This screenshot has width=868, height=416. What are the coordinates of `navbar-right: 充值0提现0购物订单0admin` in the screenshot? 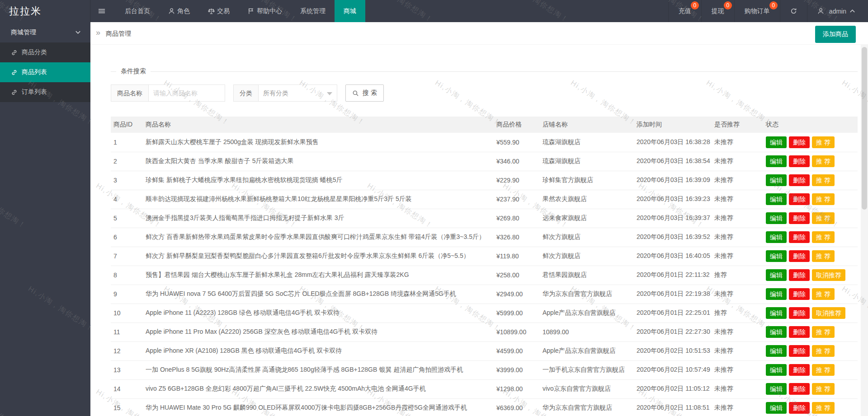 It's located at (768, 11).